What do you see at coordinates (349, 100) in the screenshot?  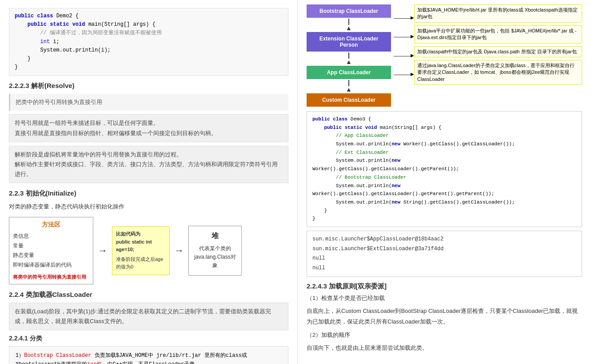 I see `cl-box-custom: Custom ClassLoader` at bounding box center [349, 100].